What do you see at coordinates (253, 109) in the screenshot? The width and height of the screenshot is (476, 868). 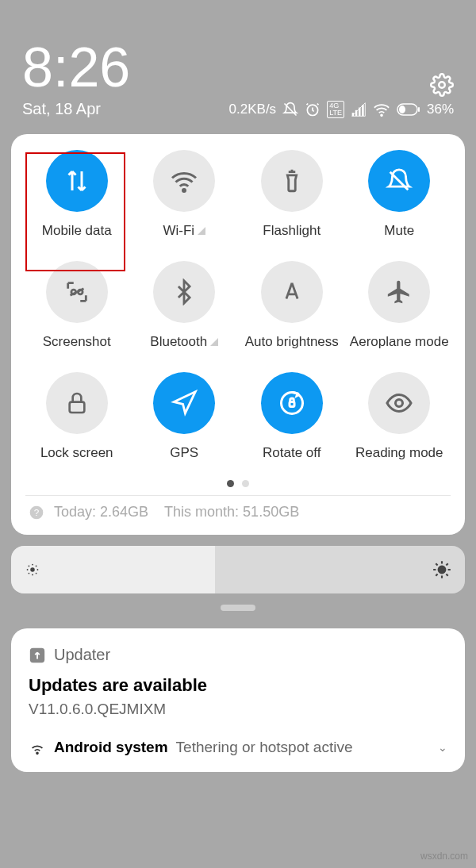 I see `data-speed: 0.2KB/s` at bounding box center [253, 109].